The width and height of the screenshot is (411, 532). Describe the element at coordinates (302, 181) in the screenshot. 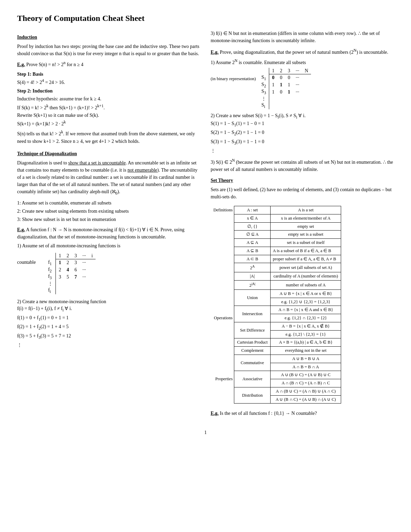

I see `set-theory-title: Set Theory` at that location.